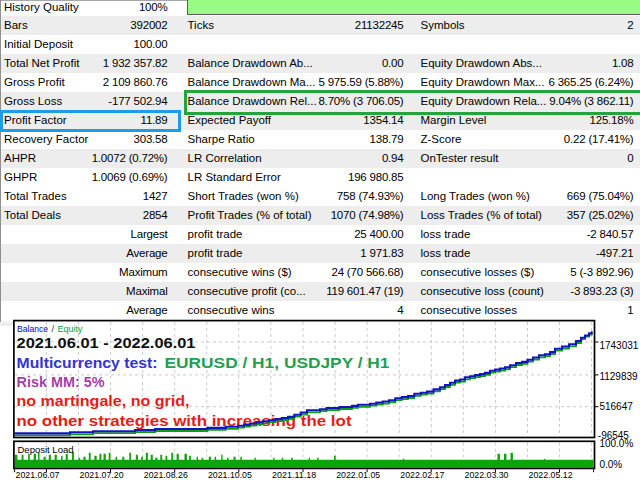 This screenshot has height=480, width=640. I want to click on svg-text: no martingale, no grid,, so click(104, 400).